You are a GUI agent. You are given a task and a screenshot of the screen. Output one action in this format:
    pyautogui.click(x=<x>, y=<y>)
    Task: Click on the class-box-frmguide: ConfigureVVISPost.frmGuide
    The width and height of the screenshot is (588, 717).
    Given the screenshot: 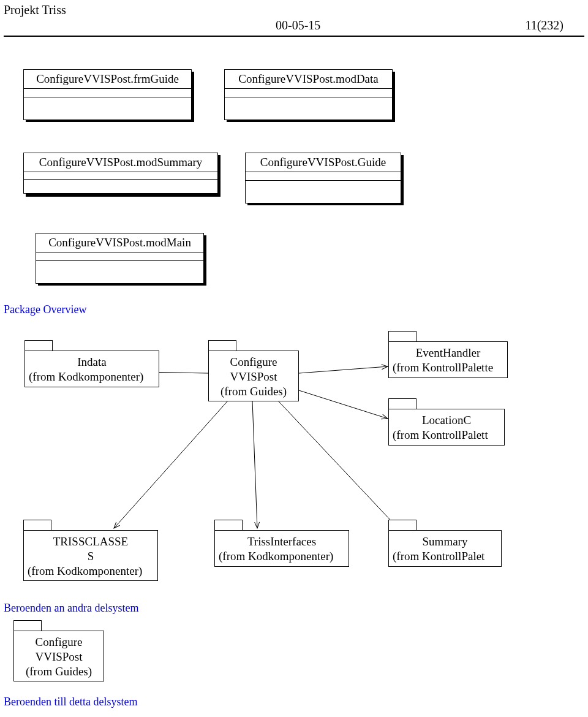 What is the action you would take?
    pyautogui.click(x=108, y=94)
    